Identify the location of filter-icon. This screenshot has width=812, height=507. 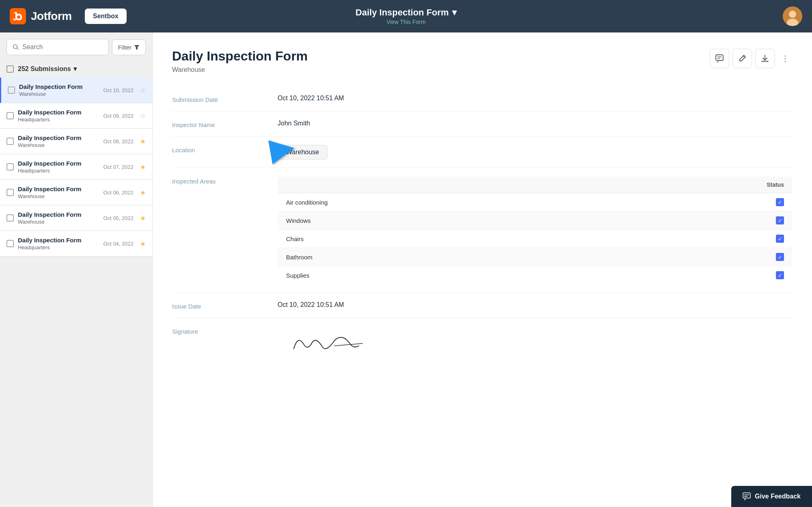
(137, 47).